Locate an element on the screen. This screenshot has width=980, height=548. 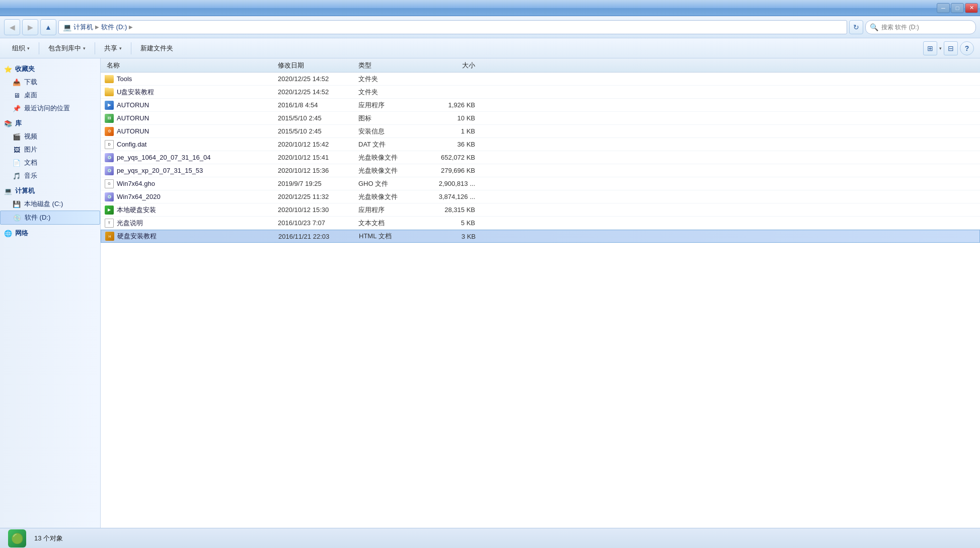
sidebar-item-picture: 🖼 图片 is located at coordinates (50, 150).